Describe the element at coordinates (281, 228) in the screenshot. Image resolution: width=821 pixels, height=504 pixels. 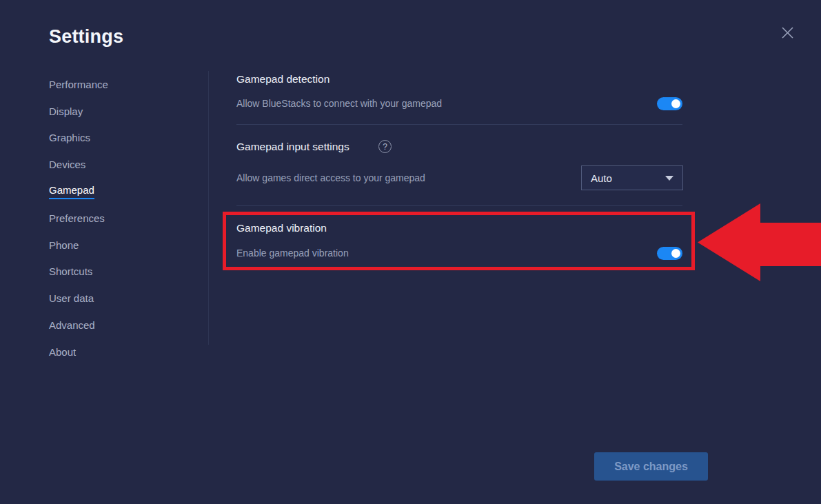
I see `section-title-gamepad-vibration: Gamepad vibration` at that location.